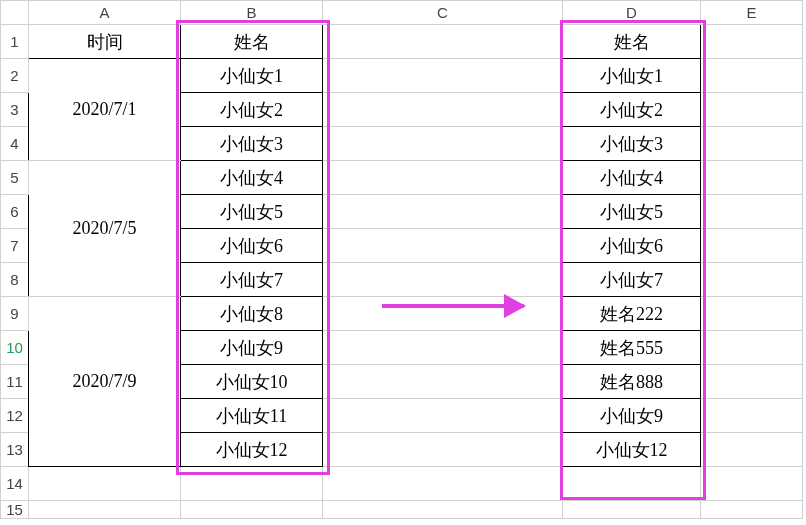  I want to click on row-header-6: 6, so click(15, 212).